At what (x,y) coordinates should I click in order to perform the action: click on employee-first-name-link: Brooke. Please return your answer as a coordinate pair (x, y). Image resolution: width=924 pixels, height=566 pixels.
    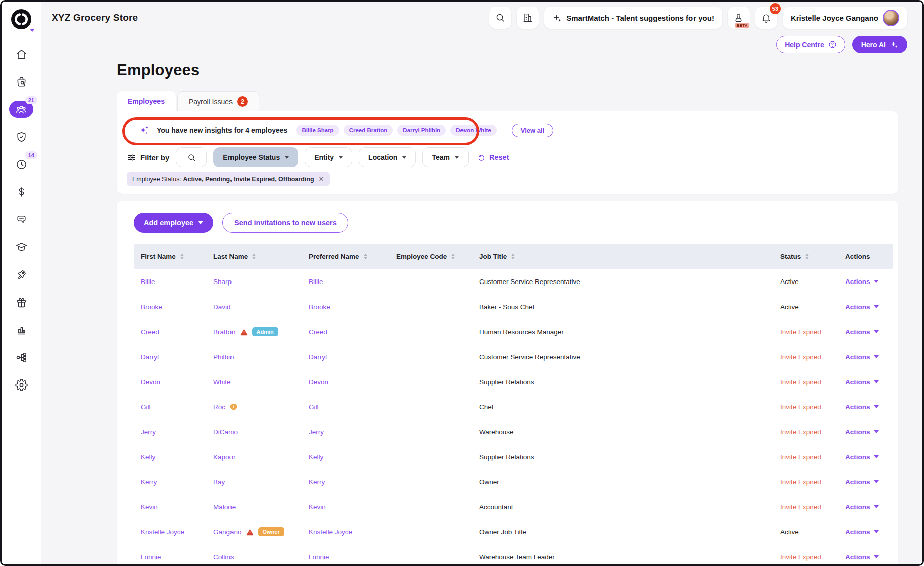
    Looking at the image, I should click on (151, 307).